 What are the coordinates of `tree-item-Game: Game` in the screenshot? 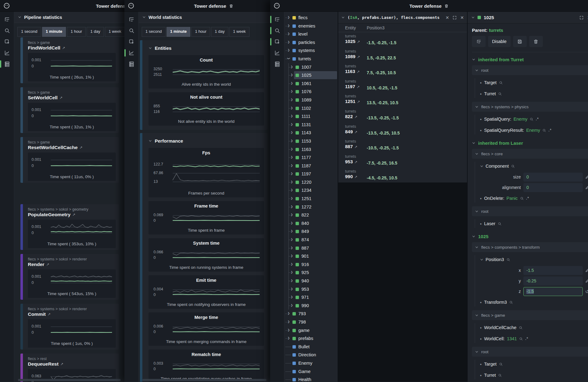 It's located at (311, 372).